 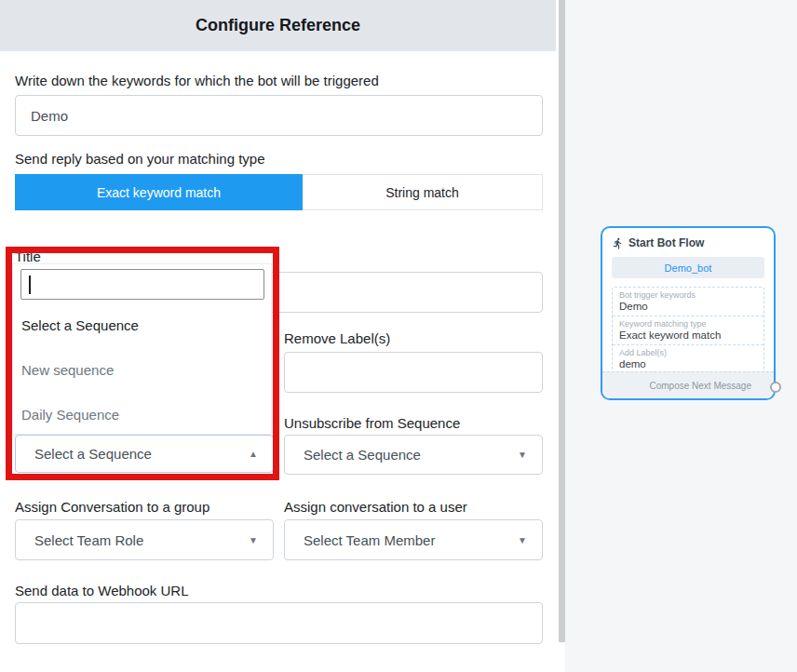 I want to click on node-header: Start Bot Flow, so click(x=688, y=242).